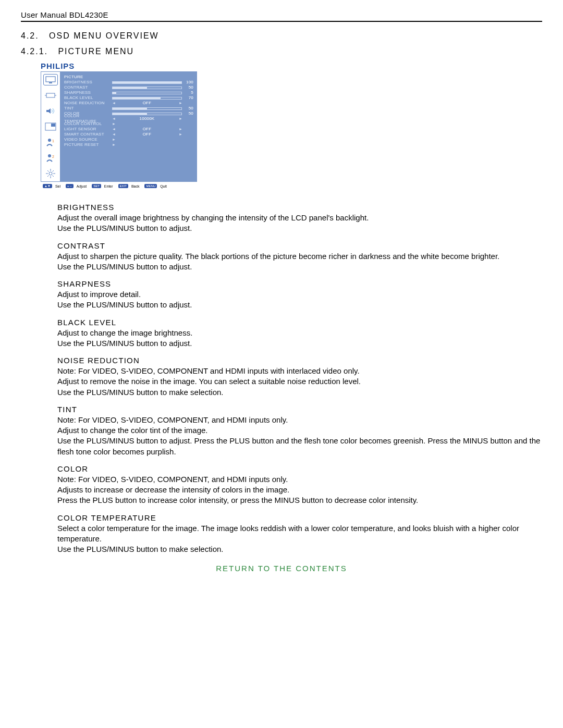 The width and height of the screenshot is (563, 728). Describe the element at coordinates (291, 66) in the screenshot. I see `brand-logo: PHILIPS` at that location.